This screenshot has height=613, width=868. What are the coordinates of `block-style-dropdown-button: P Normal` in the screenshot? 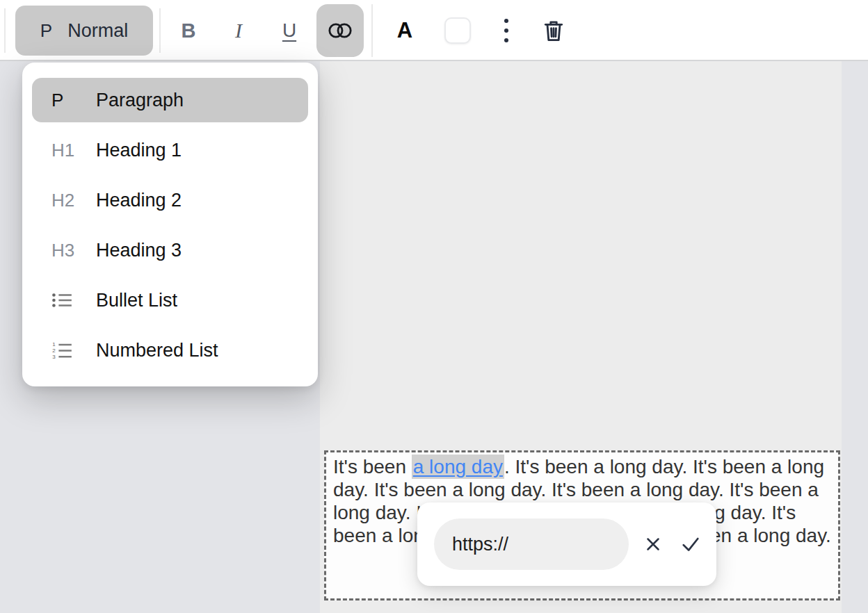 It's located at (84, 31).